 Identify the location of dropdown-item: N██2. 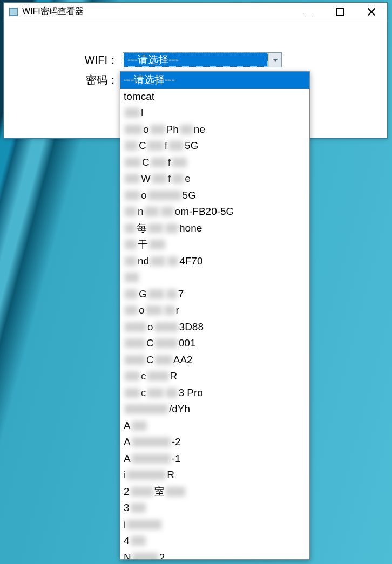
(215, 555).